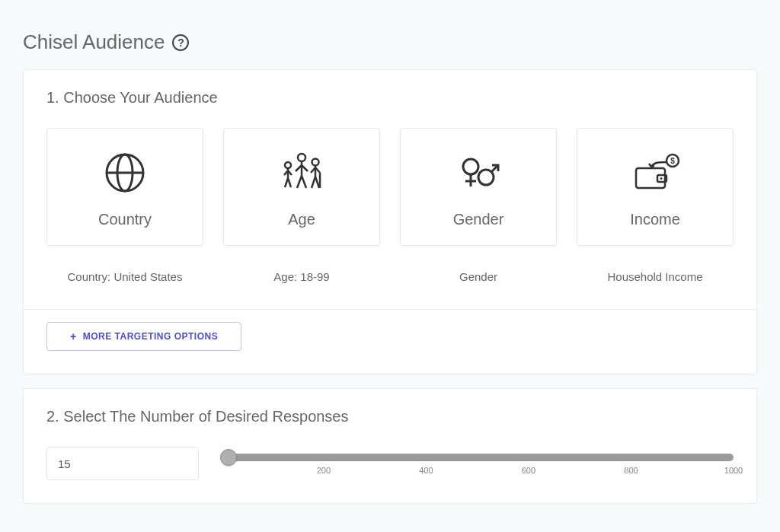 The image size is (780, 532). I want to click on more-button-label: More Targeting Options, so click(151, 336).